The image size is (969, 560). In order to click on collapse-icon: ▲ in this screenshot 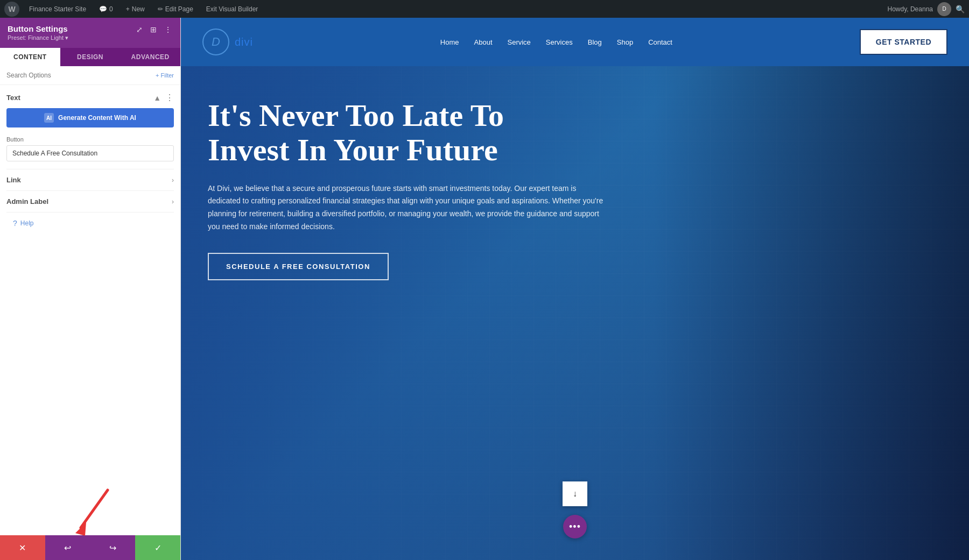, I will do `click(157, 98)`.